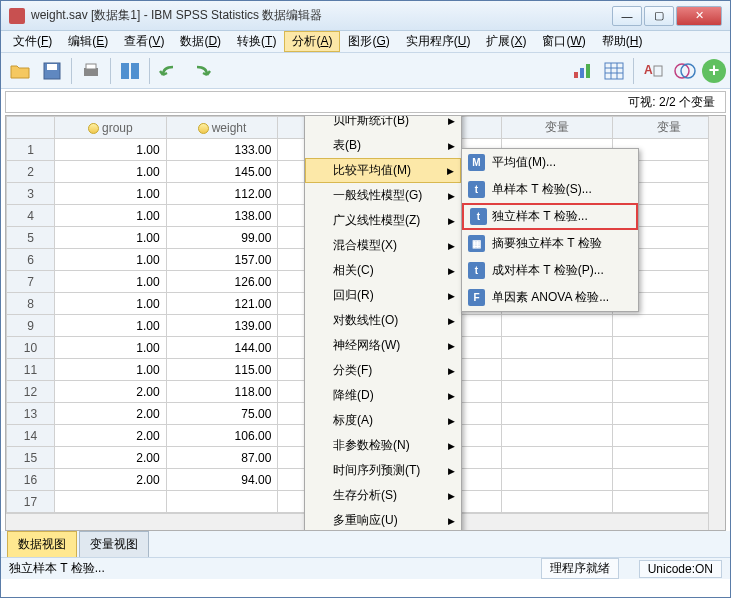 This screenshot has width=731, height=598. I want to click on analyze-menu-item: 分类(F)▶, so click(383, 370).